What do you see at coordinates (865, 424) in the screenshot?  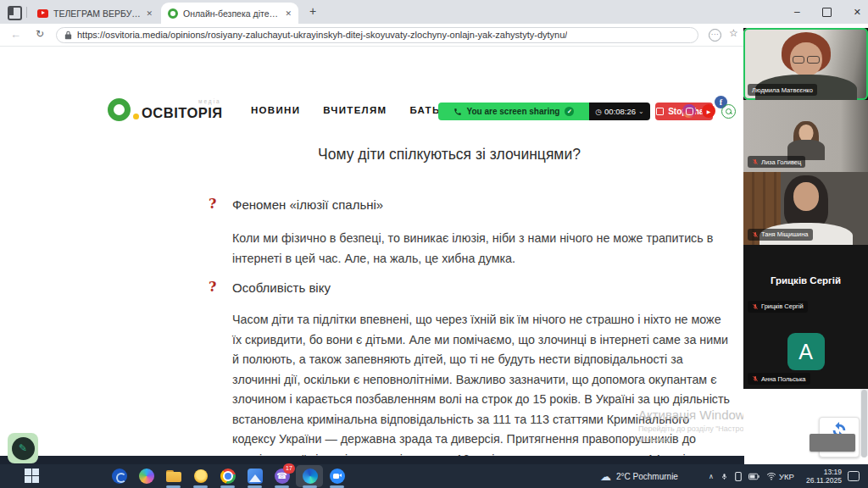 I see `scrollbar-thumb` at bounding box center [865, 424].